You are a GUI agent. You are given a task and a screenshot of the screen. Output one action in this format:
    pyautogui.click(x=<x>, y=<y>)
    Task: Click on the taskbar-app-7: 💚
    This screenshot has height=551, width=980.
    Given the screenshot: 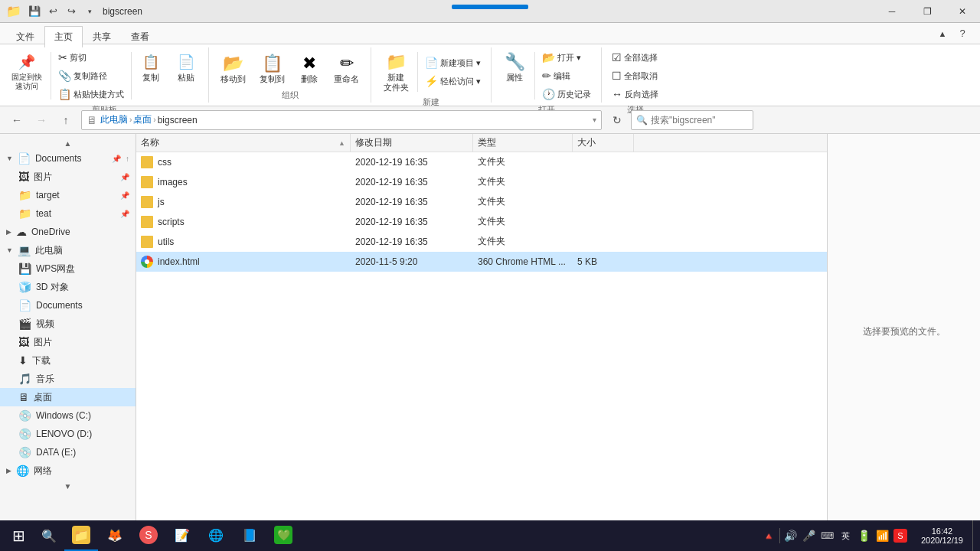 What is the action you would take?
    pyautogui.click(x=283, y=536)
    